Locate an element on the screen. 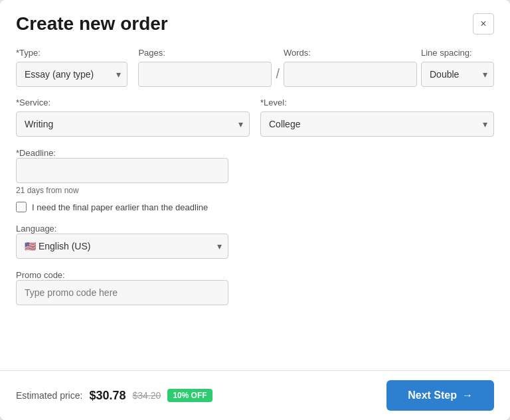 The image size is (510, 420). original-price: $34.20 is located at coordinates (146, 395).